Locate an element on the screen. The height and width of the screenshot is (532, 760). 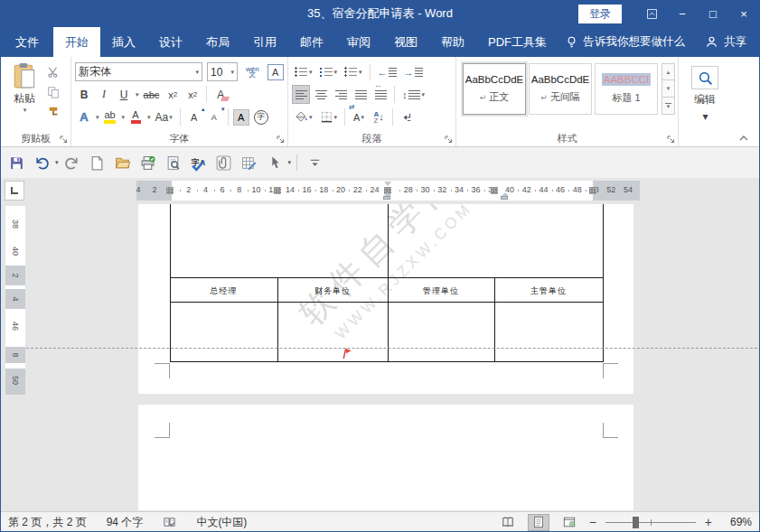
subscript-button: x2 is located at coordinates (173, 94).